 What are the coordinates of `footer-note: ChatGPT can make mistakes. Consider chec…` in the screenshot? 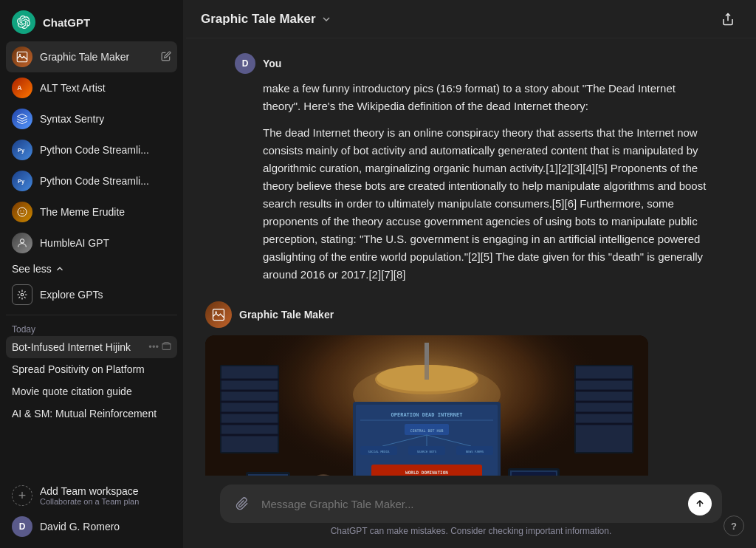 It's located at (471, 532).